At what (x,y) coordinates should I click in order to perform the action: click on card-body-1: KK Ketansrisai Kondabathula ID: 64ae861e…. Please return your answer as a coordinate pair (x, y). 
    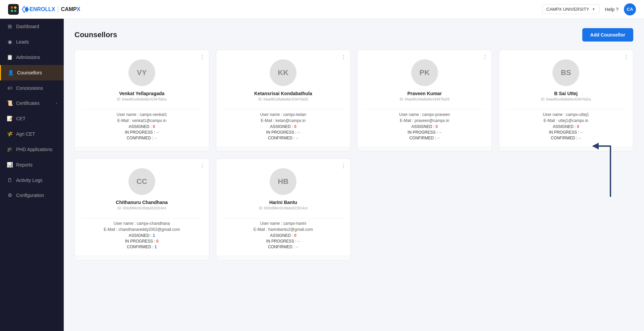
    Looking at the image, I should click on (283, 98).